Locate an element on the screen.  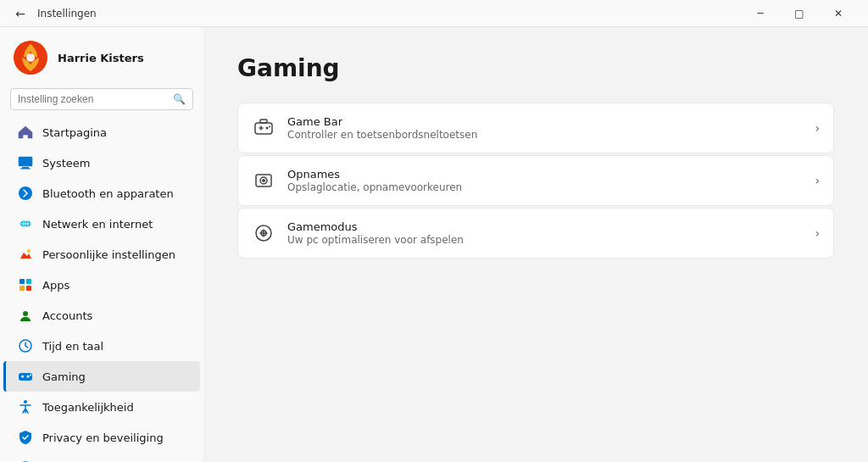
sidebar-item-label: Accounts is located at coordinates (68, 315).